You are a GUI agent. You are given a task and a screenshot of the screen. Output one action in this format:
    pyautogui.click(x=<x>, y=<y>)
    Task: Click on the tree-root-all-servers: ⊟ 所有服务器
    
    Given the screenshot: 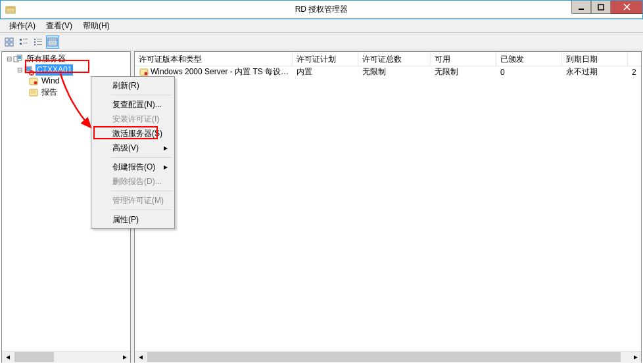 What is the action you would take?
    pyautogui.click(x=66, y=59)
    